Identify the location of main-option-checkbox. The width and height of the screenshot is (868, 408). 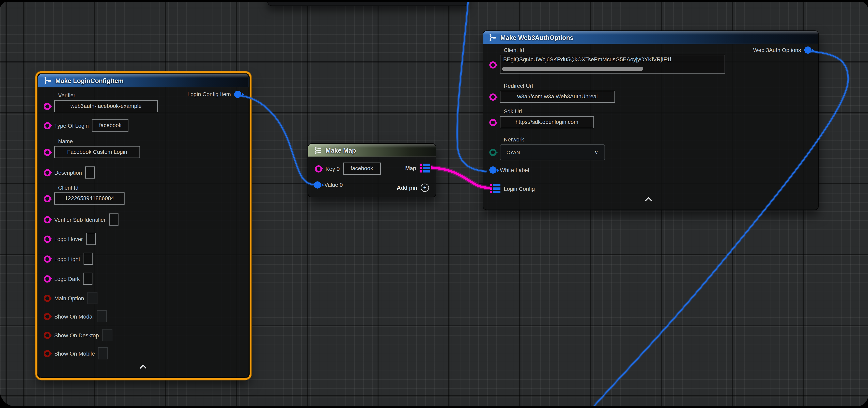
(92, 298).